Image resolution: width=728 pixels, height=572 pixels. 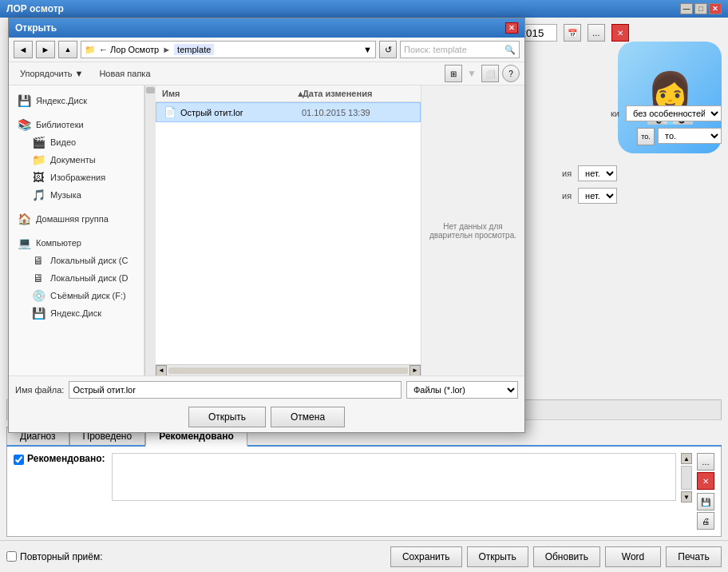 What do you see at coordinates (694, 557) in the screenshot?
I see `print-button: Печать` at bounding box center [694, 557].